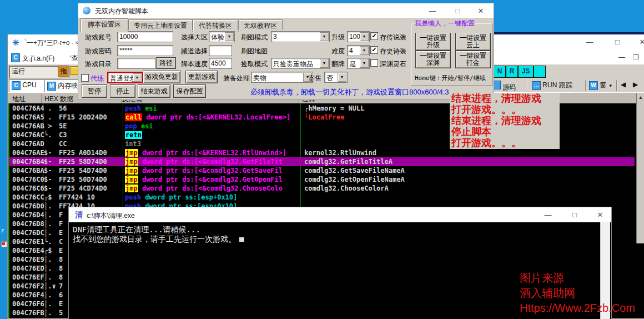 The width and height of the screenshot is (644, 319). Describe the element at coordinates (393, 38) in the screenshot. I see `save-legend-label: 存传说装` at that location.